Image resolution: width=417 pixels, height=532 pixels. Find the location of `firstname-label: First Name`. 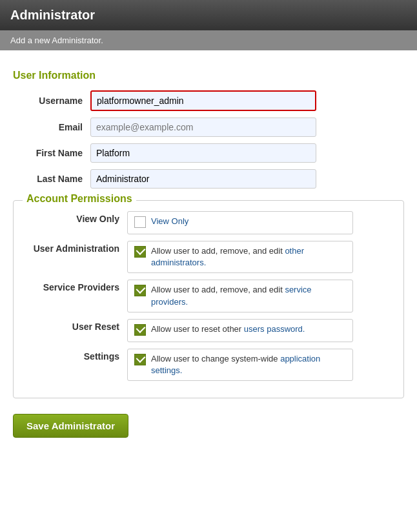

firstname-label: First Name is located at coordinates (52, 153).